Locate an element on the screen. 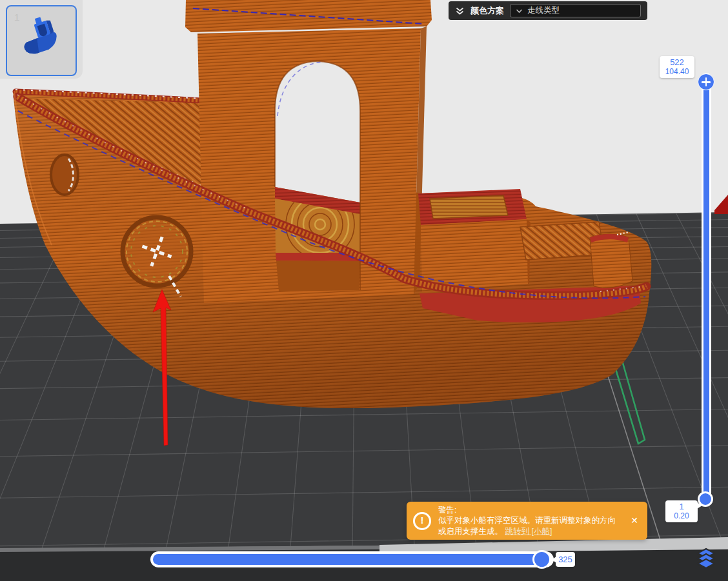 This screenshot has height=581, width=728. step-slider-track is located at coordinates (352, 560).